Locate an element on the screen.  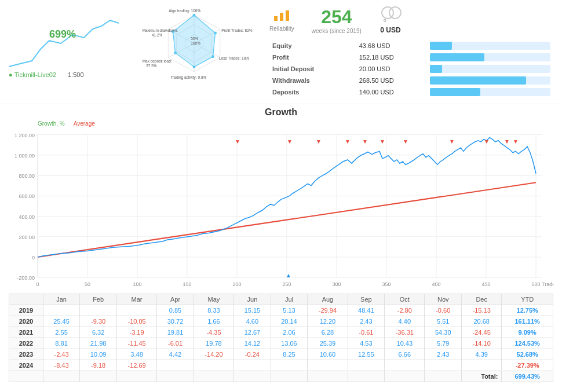
value-cell: 12.67 is located at coordinates (253, 332).